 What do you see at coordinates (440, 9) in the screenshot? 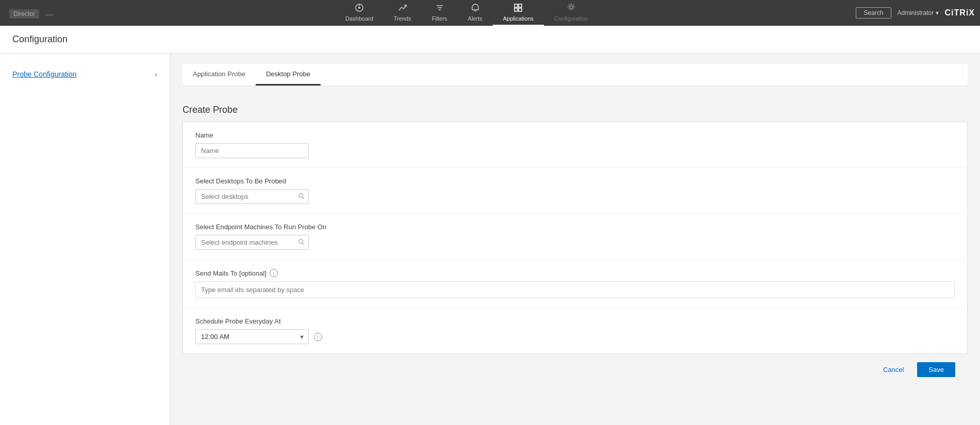
I see `filters-icon` at bounding box center [440, 9].